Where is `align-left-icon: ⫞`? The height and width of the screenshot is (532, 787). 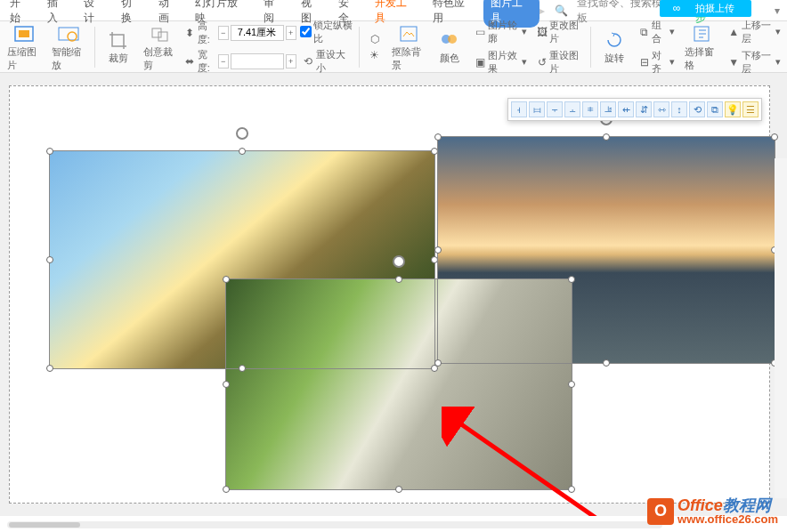
align-left-icon: ⫞ is located at coordinates (519, 109).